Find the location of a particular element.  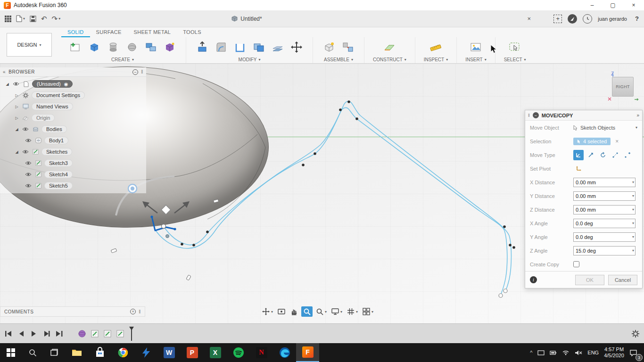

fillet-icon is located at coordinates (221, 47).